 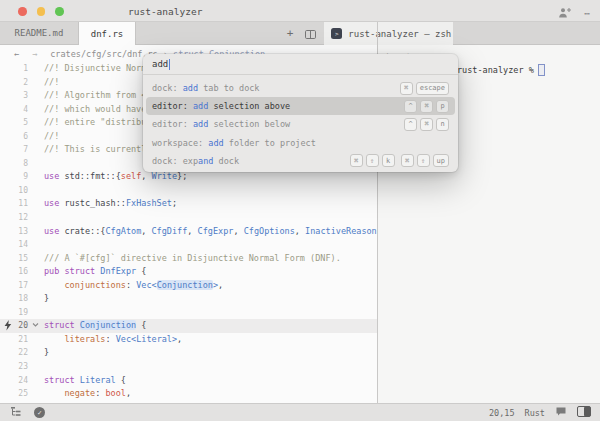 What do you see at coordinates (206, 161) in the screenshot?
I see `palette-item-match: and` at bounding box center [206, 161].